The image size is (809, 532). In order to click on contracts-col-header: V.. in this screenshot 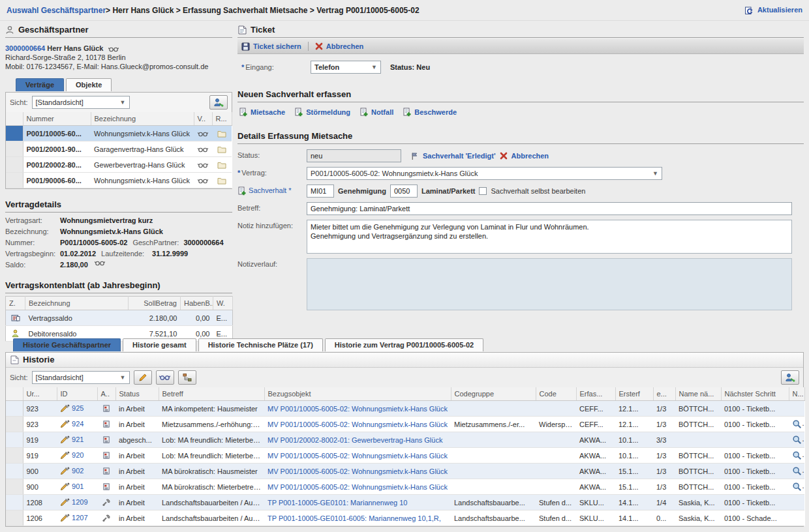, I will do `click(203, 119)`.